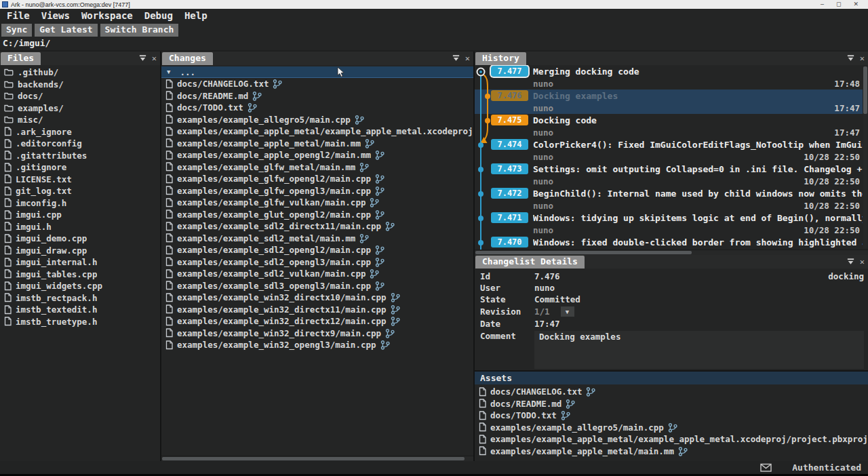  What do you see at coordinates (317, 108) in the screenshot?
I see `changed-file-row: docs/TODO.txt` at bounding box center [317, 108].